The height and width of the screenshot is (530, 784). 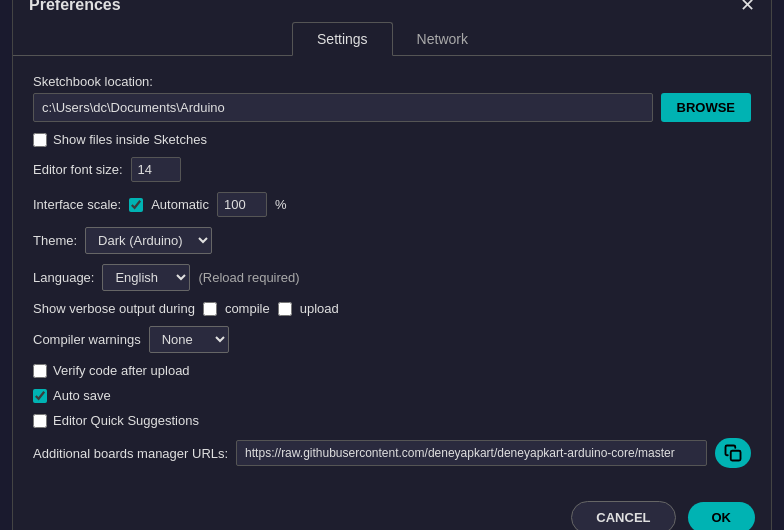 What do you see at coordinates (82, 396) in the screenshot?
I see `autosave-label: Auto save` at bounding box center [82, 396].